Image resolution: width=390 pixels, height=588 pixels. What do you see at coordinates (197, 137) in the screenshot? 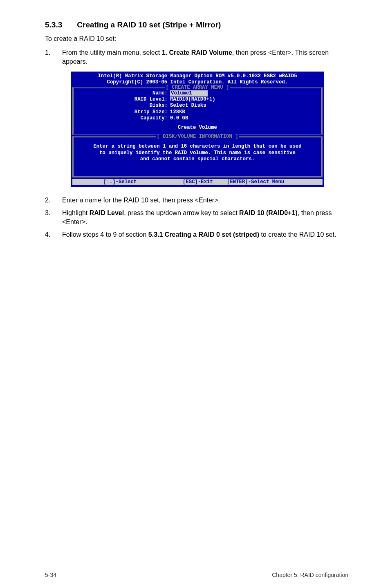
I see `frame-title-2: [ DISK/VOLUME INFORMATION ]` at bounding box center [197, 137].